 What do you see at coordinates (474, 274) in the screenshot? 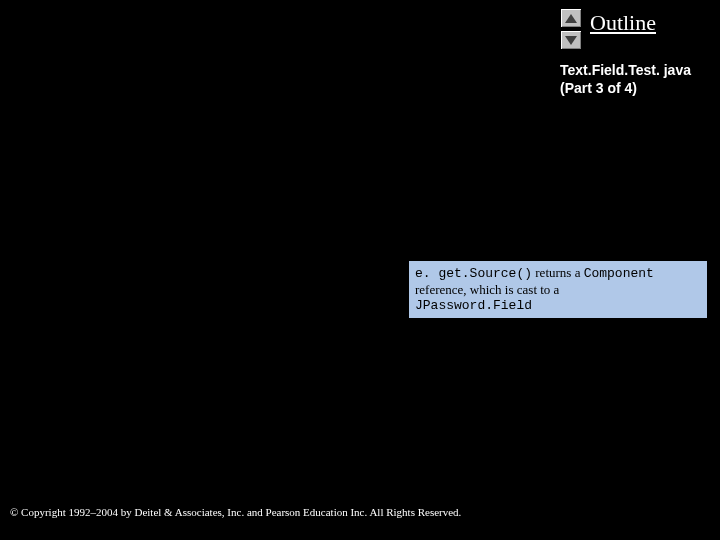
I see `callout-code-getsource: e. get.Source()` at bounding box center [474, 274].